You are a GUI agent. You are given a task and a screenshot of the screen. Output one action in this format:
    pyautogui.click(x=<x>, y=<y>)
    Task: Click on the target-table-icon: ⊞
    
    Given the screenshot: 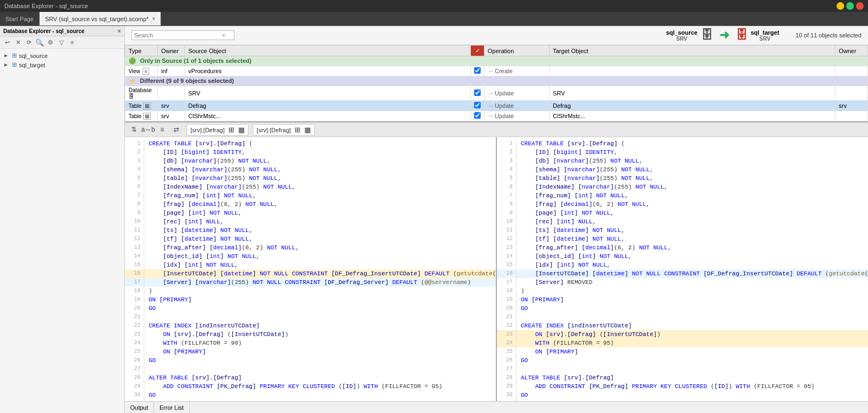 What is the action you would take?
    pyautogui.click(x=297, y=130)
    